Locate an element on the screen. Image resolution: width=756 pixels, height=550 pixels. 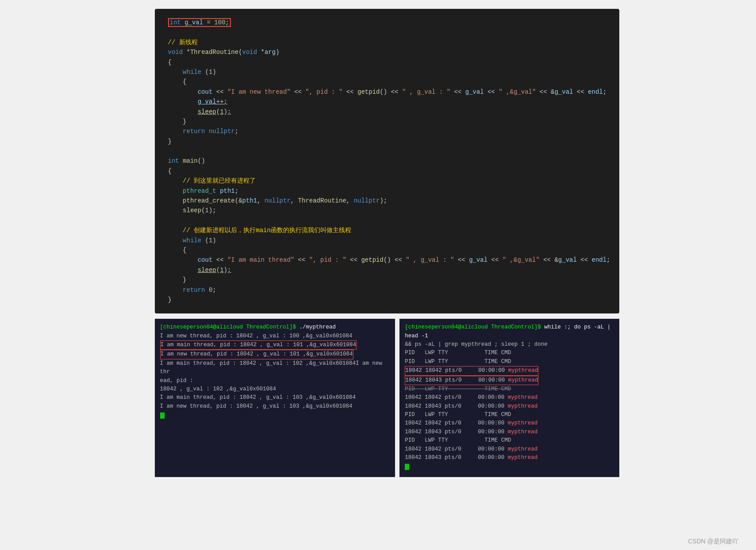
header-4: PID LWP TTY TIME CMD is located at coordinates (509, 415).